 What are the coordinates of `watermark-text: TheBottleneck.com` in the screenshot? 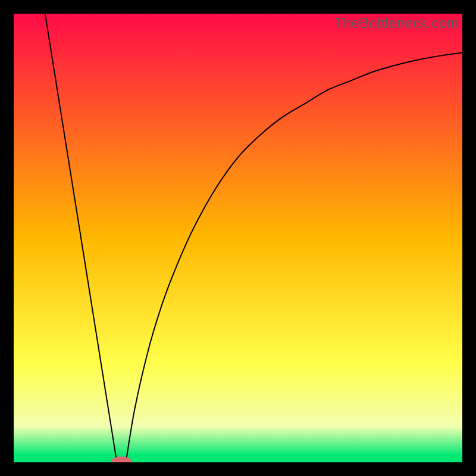 It's located at (396, 23).